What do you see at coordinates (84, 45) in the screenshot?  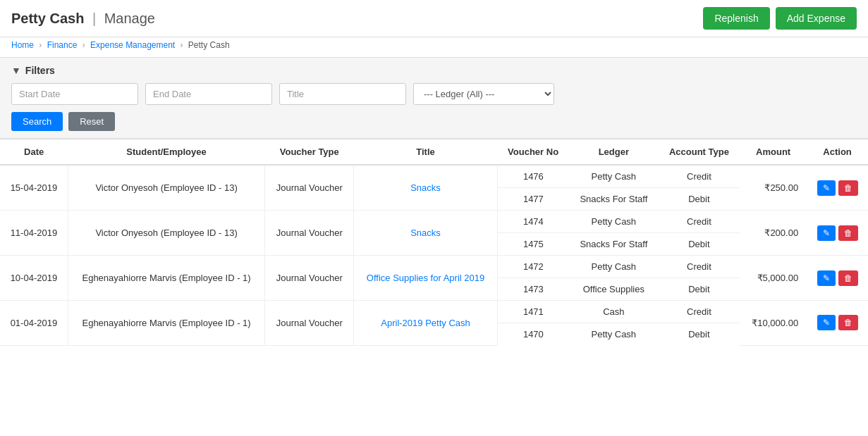 I see `breadcrumb-sep-2: ›` at bounding box center [84, 45].